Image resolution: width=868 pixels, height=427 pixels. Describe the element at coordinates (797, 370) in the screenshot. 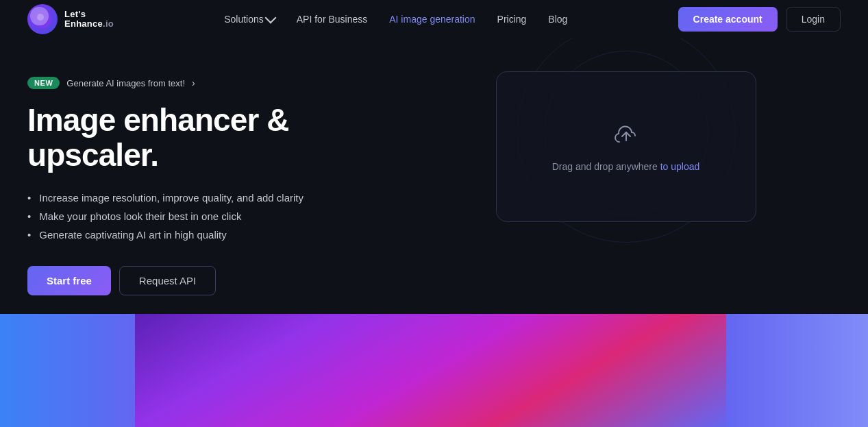

I see `bottom-right-fill` at that location.